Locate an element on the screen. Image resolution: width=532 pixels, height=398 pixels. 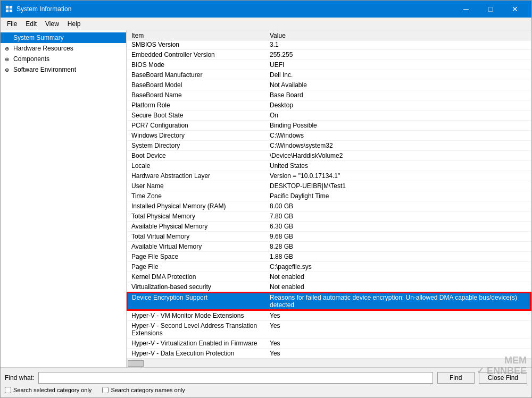
table-cell-item: User Name is located at coordinates (196, 186).